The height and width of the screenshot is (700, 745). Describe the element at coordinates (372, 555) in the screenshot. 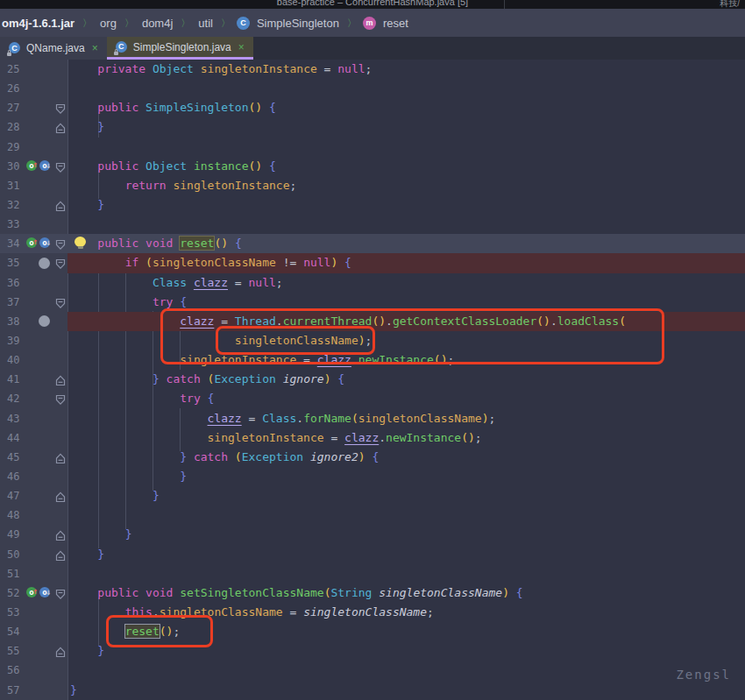

I see `editor-line: 50 }` at that location.